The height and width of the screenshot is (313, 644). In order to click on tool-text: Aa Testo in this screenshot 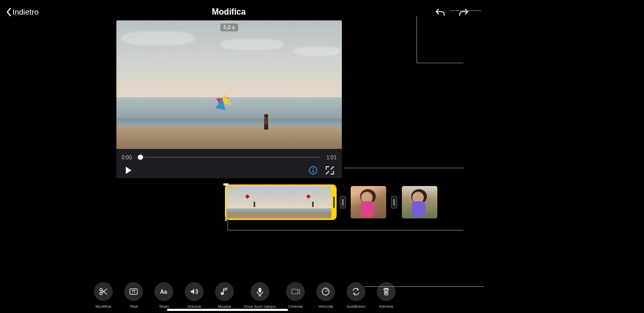, I will do `click(164, 296)`.